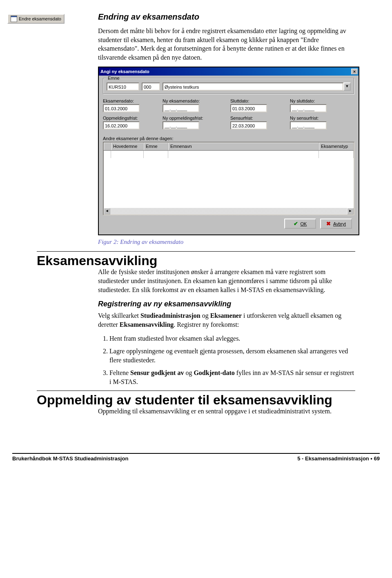 This screenshot has width=392, height=578. I want to click on endre-eksamensdato-button-label: Endre eksamensdato, so click(40, 19).